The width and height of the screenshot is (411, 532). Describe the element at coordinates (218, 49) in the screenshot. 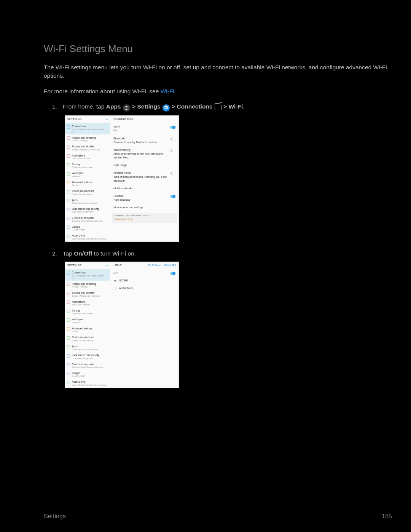

I see `page-title: Wi-Fi Settings Menu` at that location.